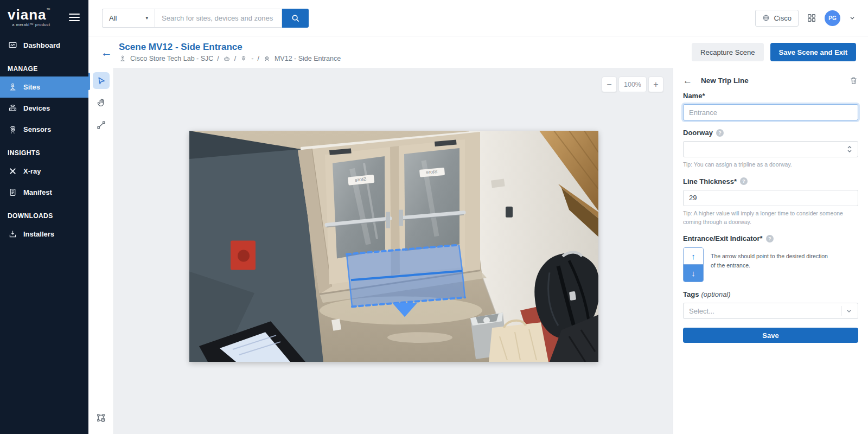 The height and width of the screenshot is (434, 868). Describe the element at coordinates (693, 273) in the screenshot. I see `direction-down-button: ↓` at that location.